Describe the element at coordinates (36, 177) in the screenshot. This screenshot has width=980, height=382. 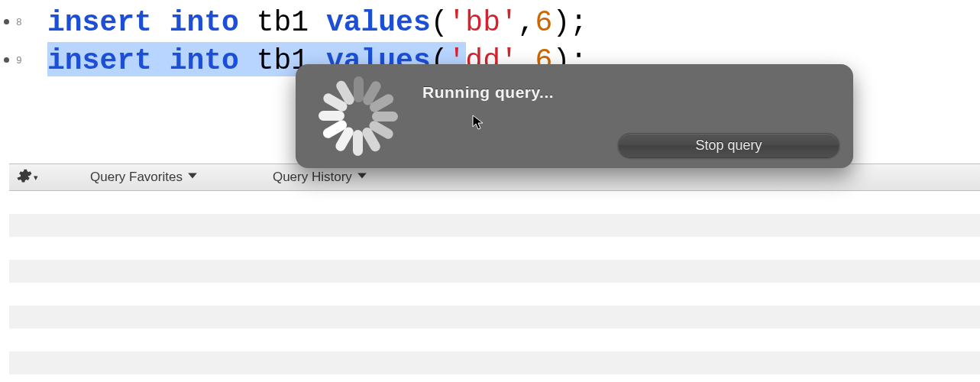
I see `chevron-down-icon: ▾` at that location.